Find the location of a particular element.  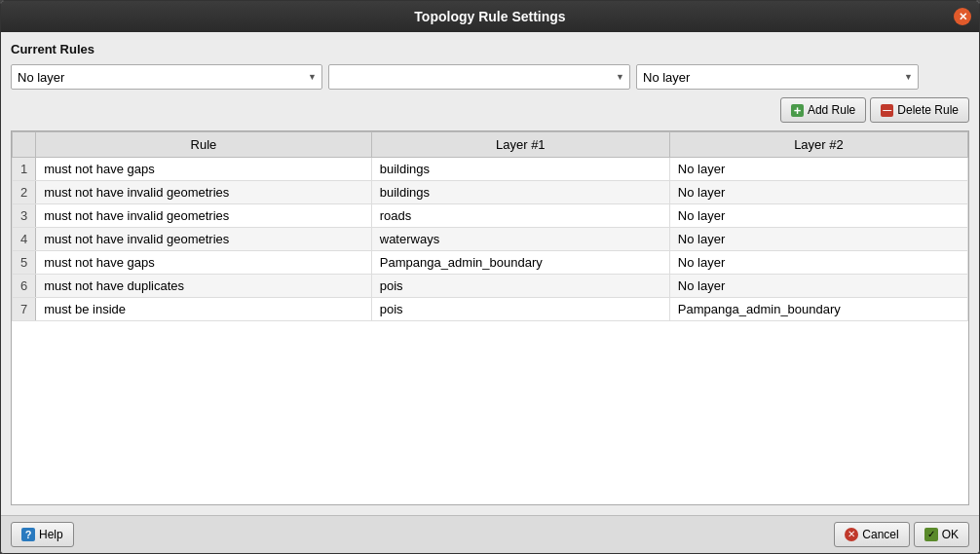

delete-rule-button: — Delete Rule is located at coordinates (920, 110).